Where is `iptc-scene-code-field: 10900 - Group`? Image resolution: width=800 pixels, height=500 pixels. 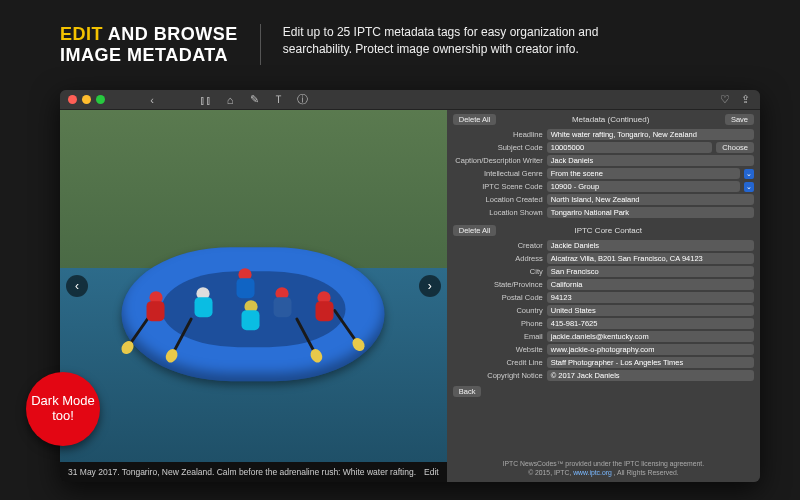 iptc-scene-code-field: 10900 - Group is located at coordinates (644, 186).